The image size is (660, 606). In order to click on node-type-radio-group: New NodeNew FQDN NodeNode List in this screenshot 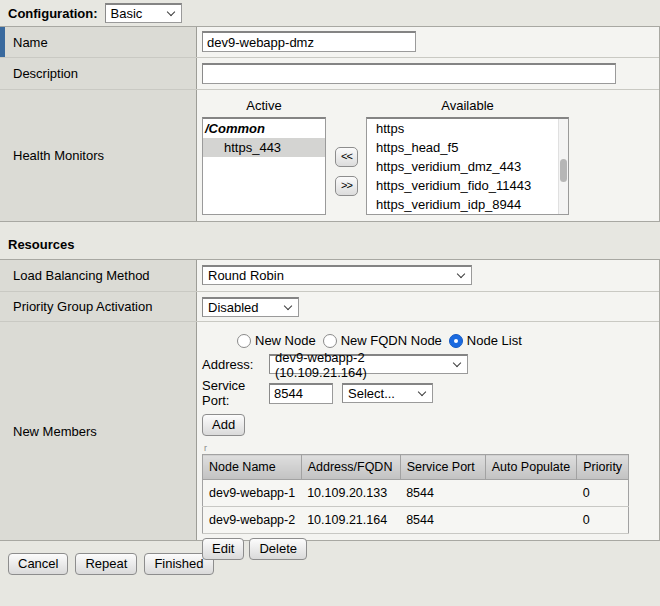, I will do `click(448, 340)`.